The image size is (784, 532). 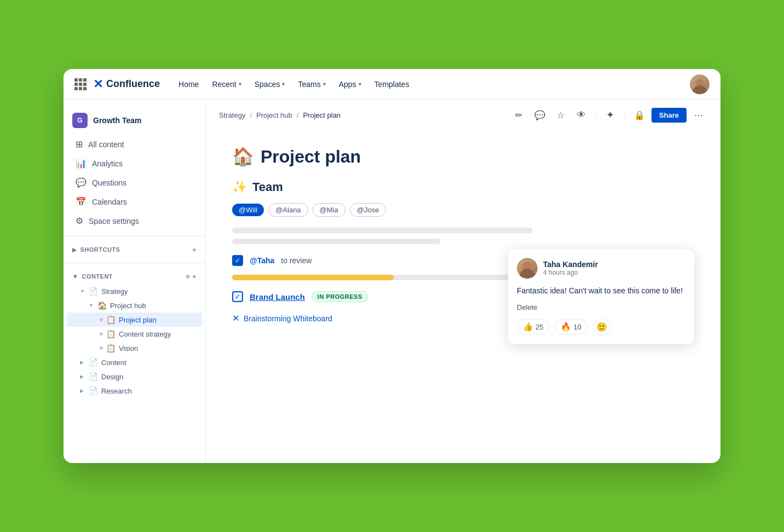 I want to click on brand-launch-checkbox: ✓, so click(x=238, y=297).